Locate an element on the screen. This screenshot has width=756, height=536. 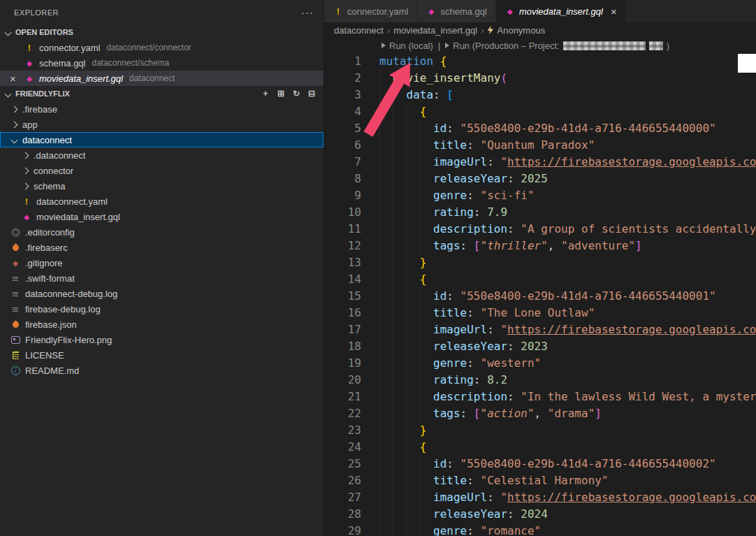
folder-item-dataconnect: dataconnect is located at coordinates (162, 140).